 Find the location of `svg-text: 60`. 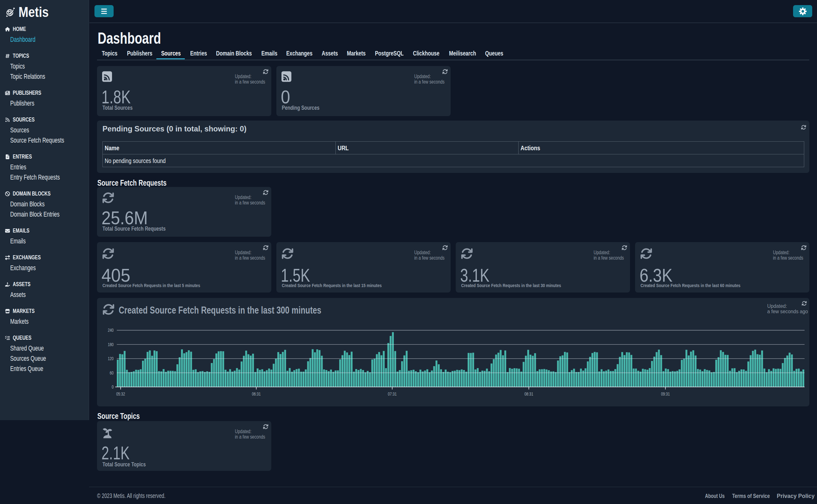

svg-text: 60 is located at coordinates (112, 373).